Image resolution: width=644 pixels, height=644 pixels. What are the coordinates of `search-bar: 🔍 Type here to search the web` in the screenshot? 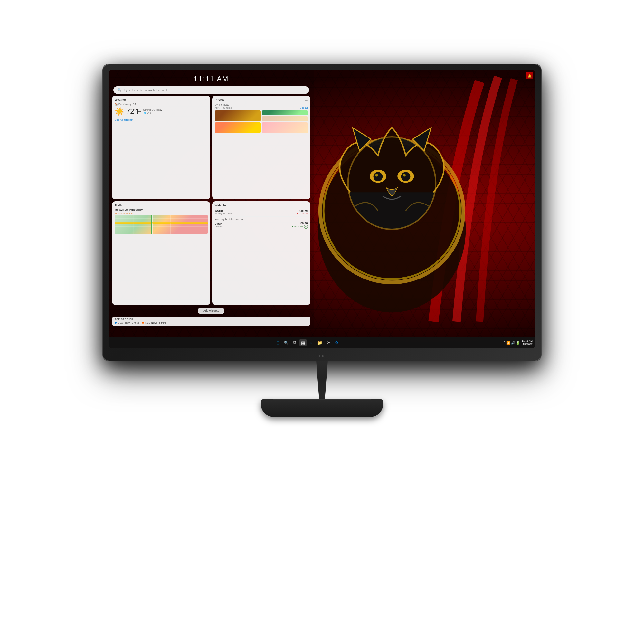 It's located at (211, 90).